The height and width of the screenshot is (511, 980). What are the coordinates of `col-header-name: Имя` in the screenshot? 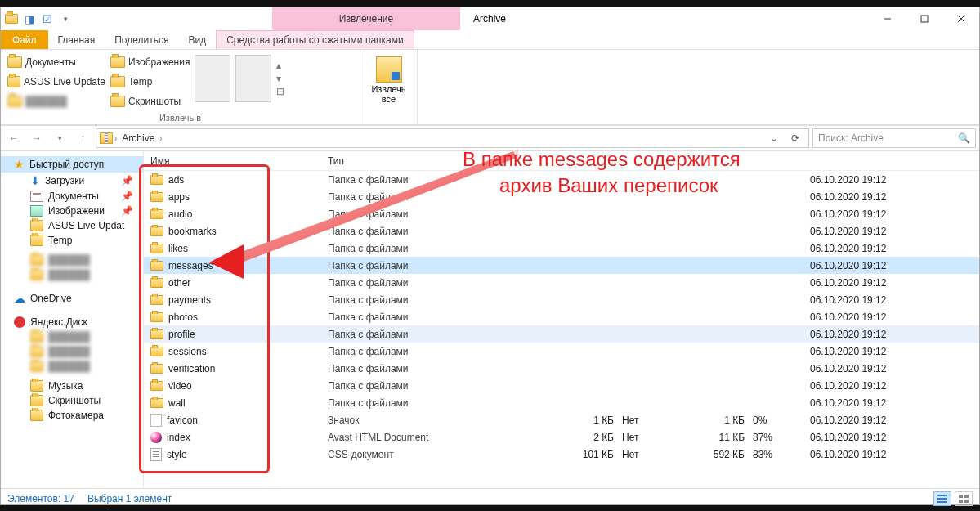 It's located at (235, 161).